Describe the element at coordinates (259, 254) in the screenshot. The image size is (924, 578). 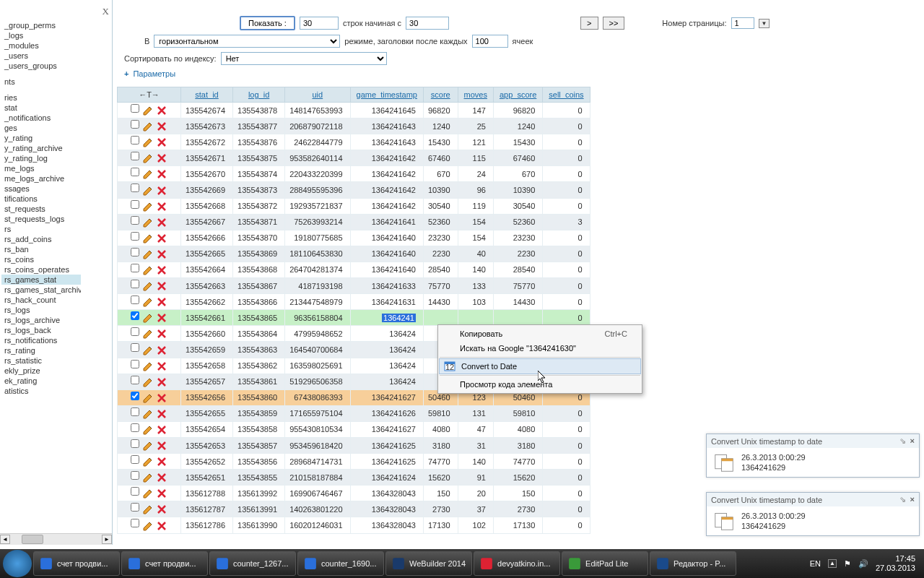
I see `cell-log_id: 135543869` at that location.